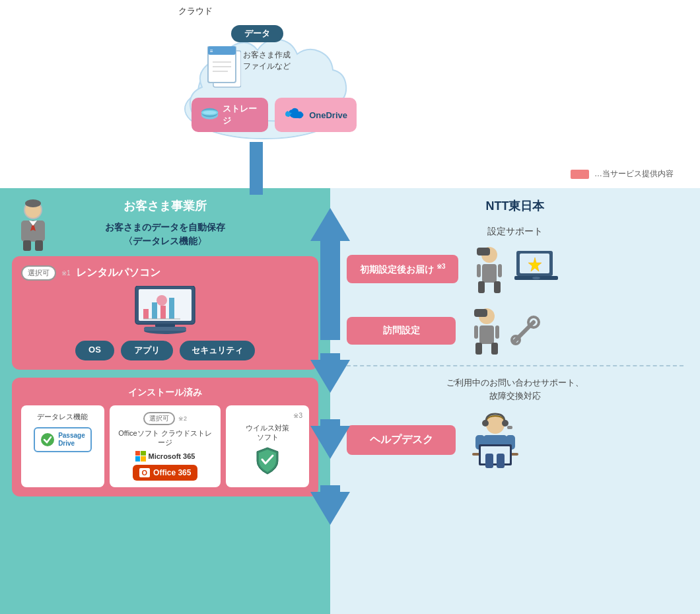  Describe the element at coordinates (165, 438) in the screenshot. I see `office-soft-label: Officeソフト クラウドストレージ` at that location.